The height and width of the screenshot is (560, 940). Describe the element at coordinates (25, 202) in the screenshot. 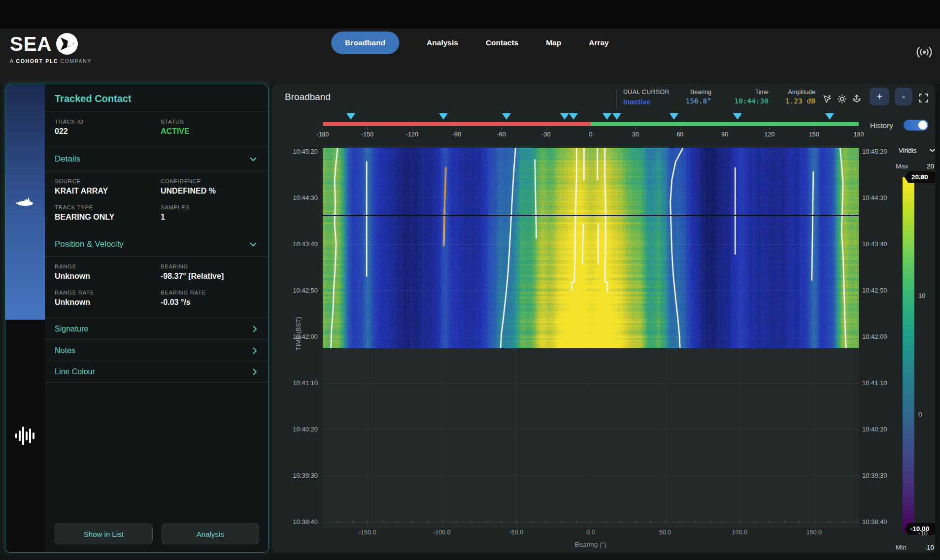

I see `submarine-icon` at that location.